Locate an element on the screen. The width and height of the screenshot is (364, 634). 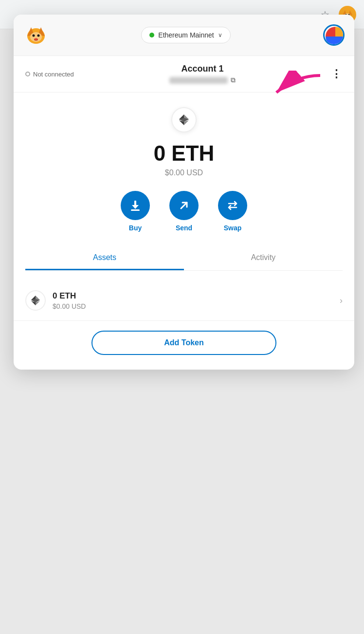
buy-button-wrap: Buy is located at coordinates (135, 211).